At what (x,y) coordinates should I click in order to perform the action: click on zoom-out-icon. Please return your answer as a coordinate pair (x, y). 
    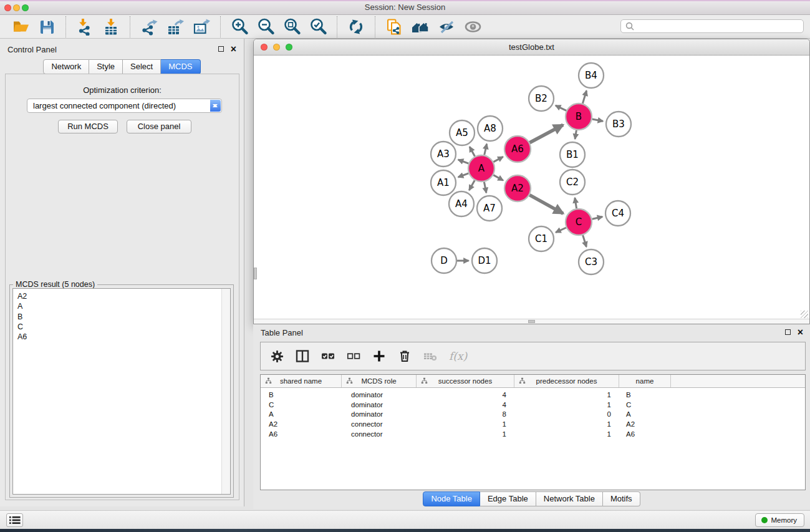
    Looking at the image, I should click on (266, 27).